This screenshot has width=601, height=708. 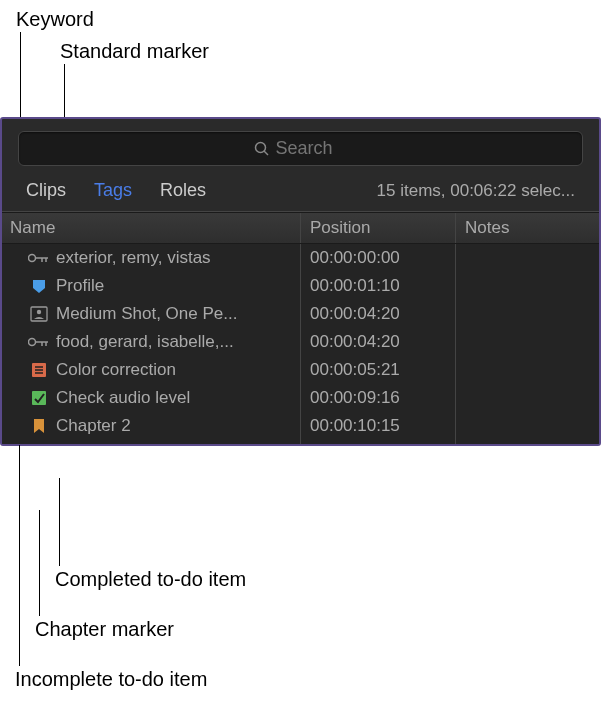 What do you see at coordinates (312, 148) in the screenshot?
I see `search-input` at bounding box center [312, 148].